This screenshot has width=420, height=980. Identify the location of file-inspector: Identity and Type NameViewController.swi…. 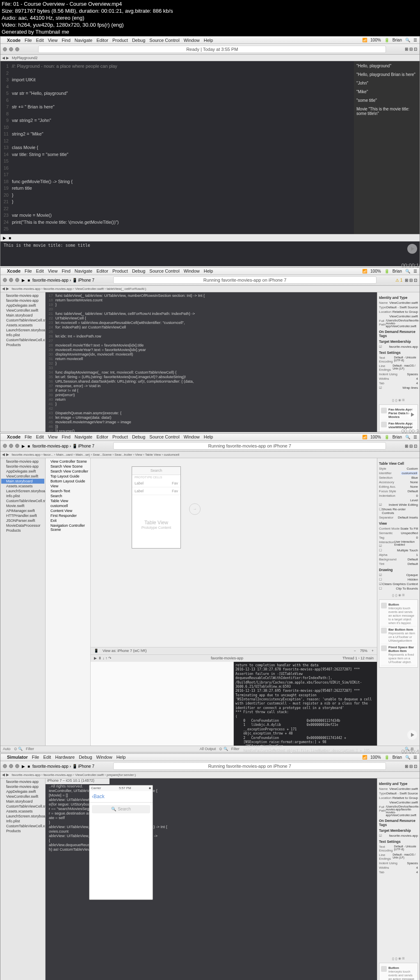
(398, 879).